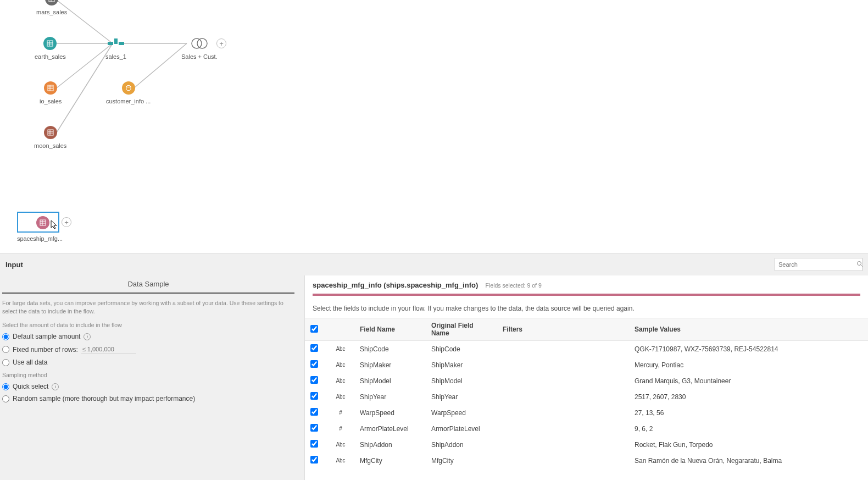  Describe the element at coordinates (390, 397) in the screenshot. I see `field-name: ShipYear` at that location.